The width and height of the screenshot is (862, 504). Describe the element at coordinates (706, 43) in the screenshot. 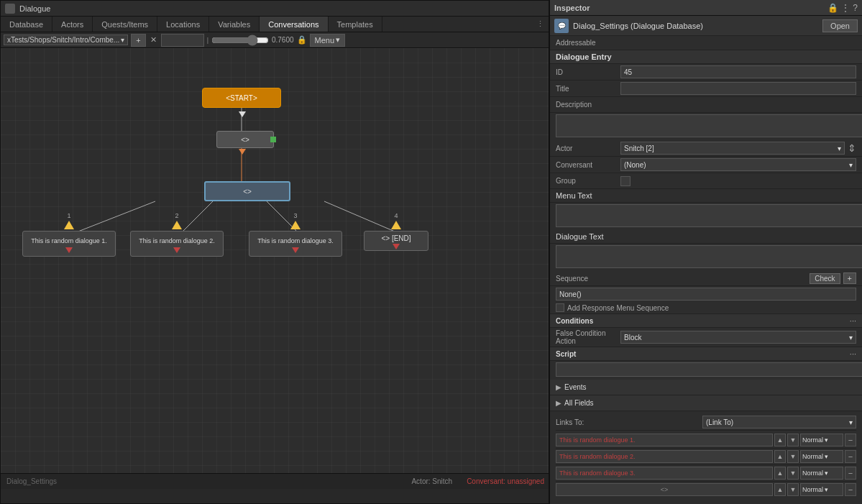

I see `addressable-row: Addressable` at that location.